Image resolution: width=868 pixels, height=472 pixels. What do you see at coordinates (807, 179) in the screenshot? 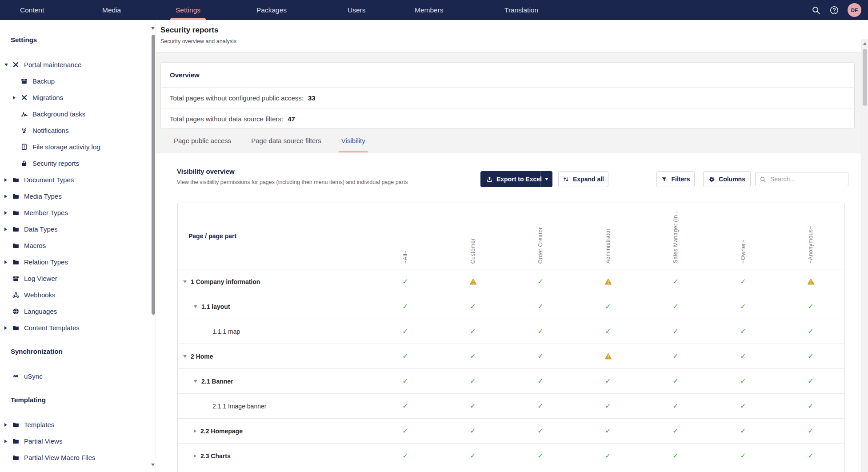
I see `search-input` at bounding box center [807, 179].